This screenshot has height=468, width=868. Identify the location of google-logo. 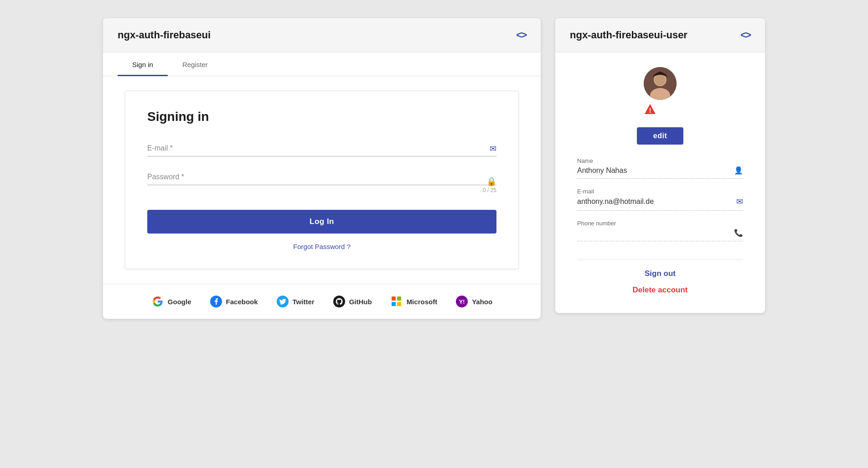
(158, 302).